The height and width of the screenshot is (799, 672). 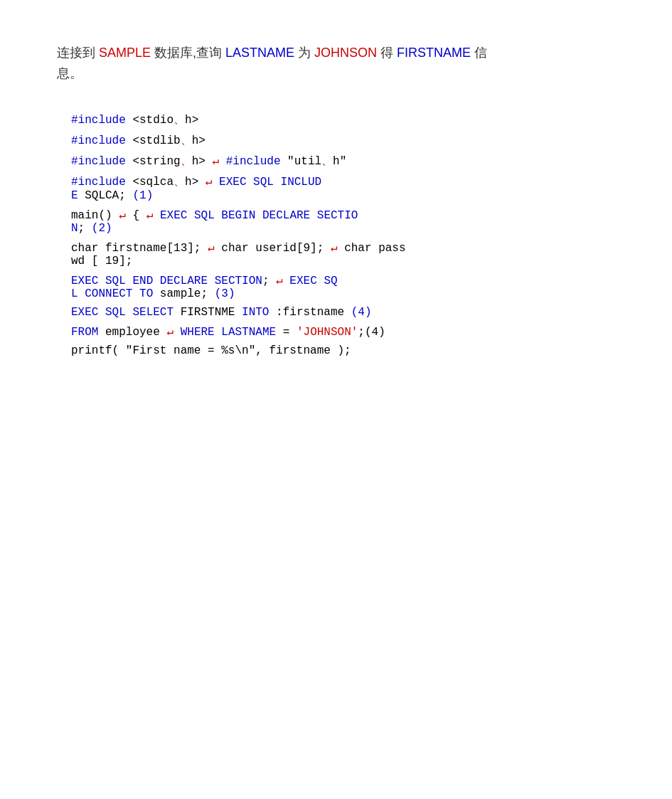 What do you see at coordinates (343, 254) in the screenshot?
I see `code-line-6: char firstname[13]; ↵ char userid[9]; ↵ …` at bounding box center [343, 254].